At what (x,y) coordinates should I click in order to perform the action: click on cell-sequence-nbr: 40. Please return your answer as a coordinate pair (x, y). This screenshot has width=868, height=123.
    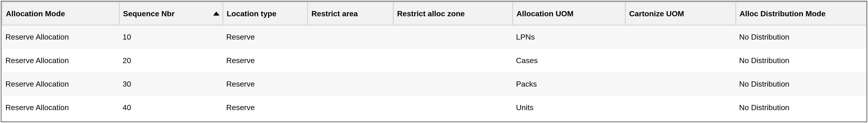
    Looking at the image, I should click on (171, 107).